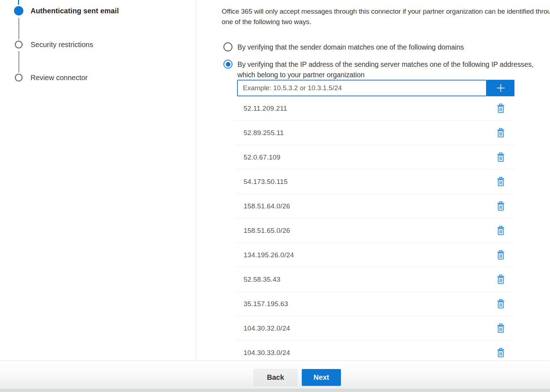  Describe the element at coordinates (228, 47) in the screenshot. I see `radio-unselected-icon` at that location.